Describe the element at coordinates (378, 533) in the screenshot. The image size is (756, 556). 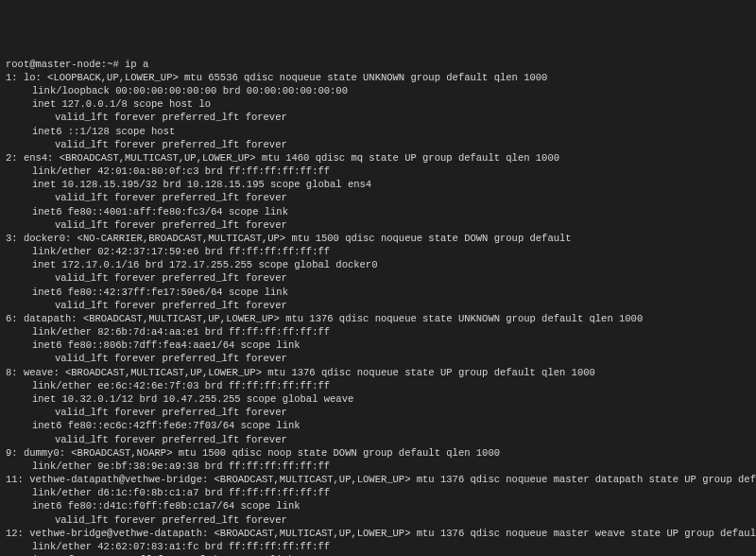
I see `terminal-line: 12: vethwe-bridge@vethwe-datapath: <BROA…` at that location.